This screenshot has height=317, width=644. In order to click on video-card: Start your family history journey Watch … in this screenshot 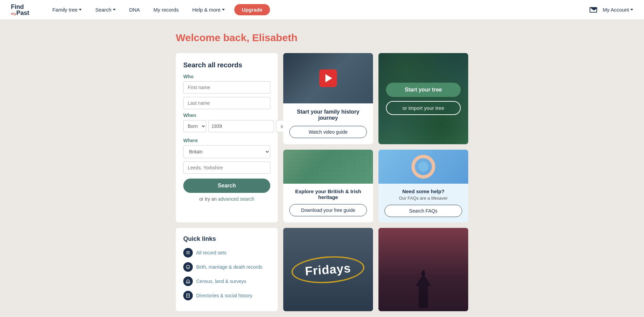, I will do `click(328, 99)`.